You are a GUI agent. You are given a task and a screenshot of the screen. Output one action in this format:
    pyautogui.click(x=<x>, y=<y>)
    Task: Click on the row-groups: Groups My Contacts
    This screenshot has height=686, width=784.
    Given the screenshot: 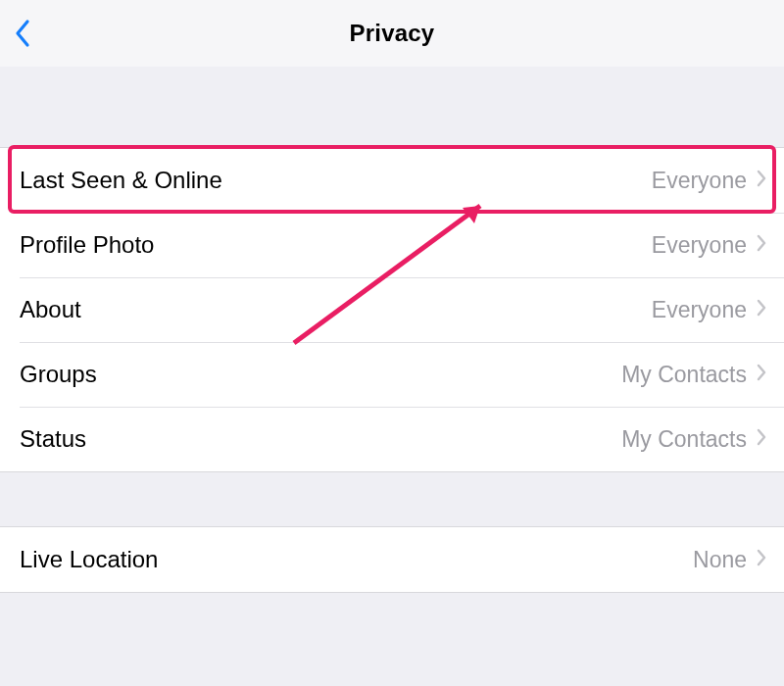 What is the action you would take?
    pyautogui.click(x=392, y=374)
    